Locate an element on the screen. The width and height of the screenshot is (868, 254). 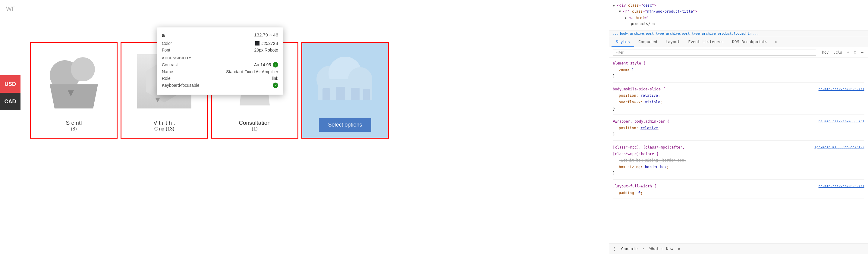
css-selector-mobile-side-slide: body.mobile-side-slide { be.min.css?ver=… is located at coordinates (739, 90).